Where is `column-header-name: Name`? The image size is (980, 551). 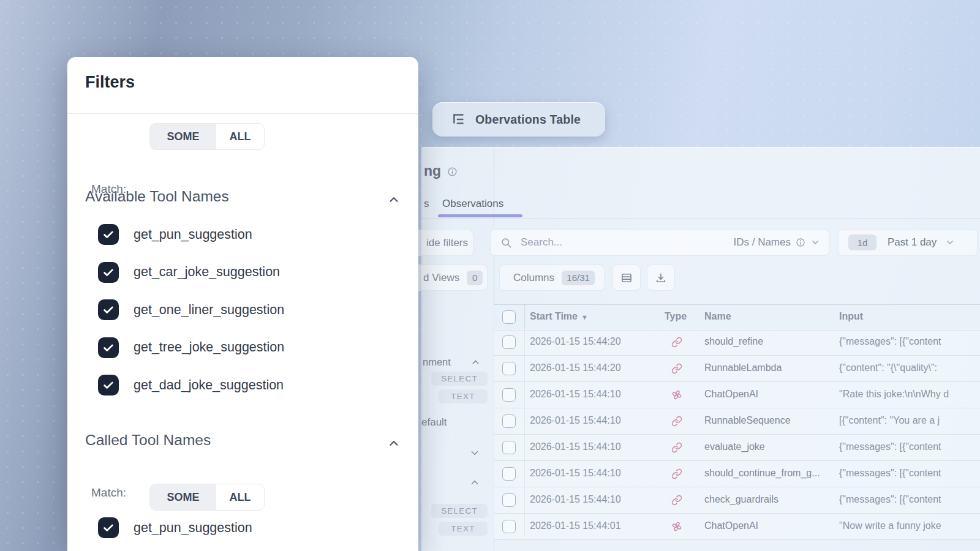
column-header-name: Name is located at coordinates (718, 317).